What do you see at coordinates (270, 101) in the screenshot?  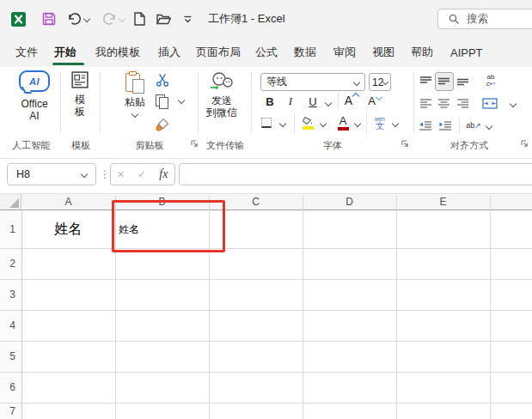 I see `bold-button: B` at bounding box center [270, 101].